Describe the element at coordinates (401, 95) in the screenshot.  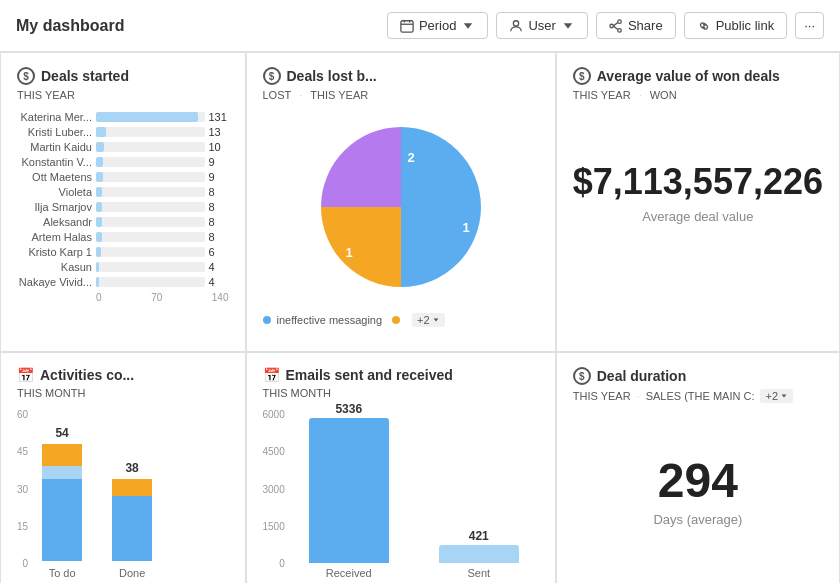
I see `deals-lost-subtitle: LOST · THIS YEAR` at that location.